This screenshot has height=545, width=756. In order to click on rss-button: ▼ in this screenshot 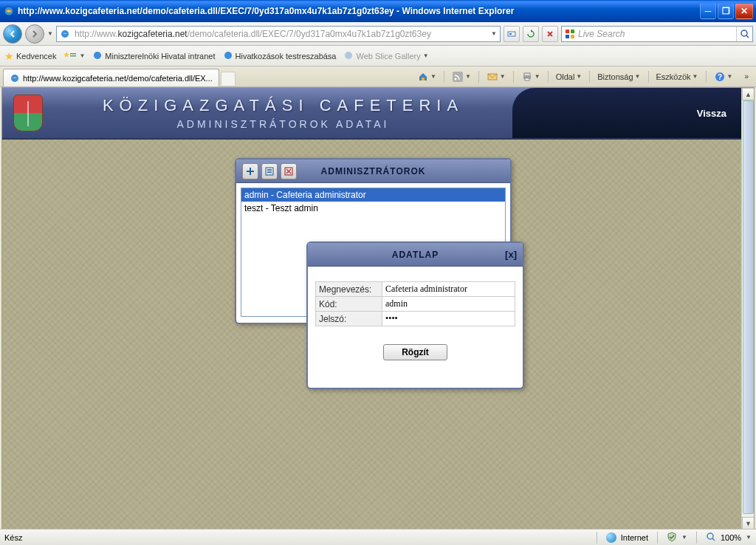, I will do `click(461, 77)`.